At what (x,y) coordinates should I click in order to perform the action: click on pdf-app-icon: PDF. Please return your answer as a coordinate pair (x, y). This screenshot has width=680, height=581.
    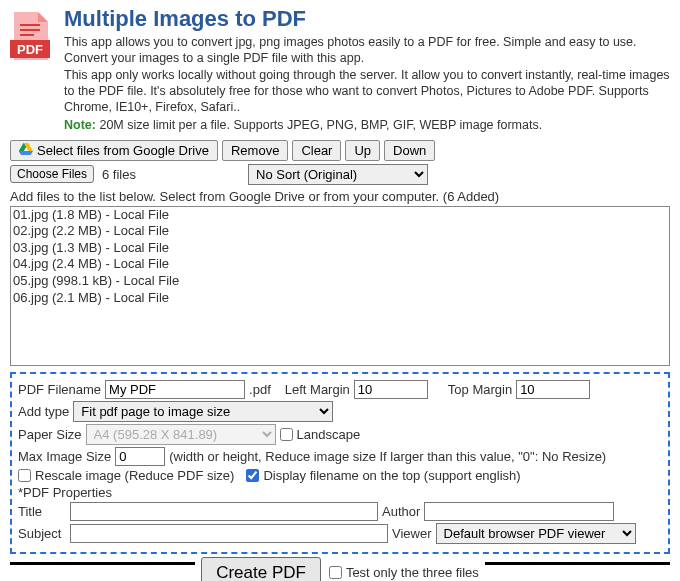
    Looking at the image, I should click on (32, 34).